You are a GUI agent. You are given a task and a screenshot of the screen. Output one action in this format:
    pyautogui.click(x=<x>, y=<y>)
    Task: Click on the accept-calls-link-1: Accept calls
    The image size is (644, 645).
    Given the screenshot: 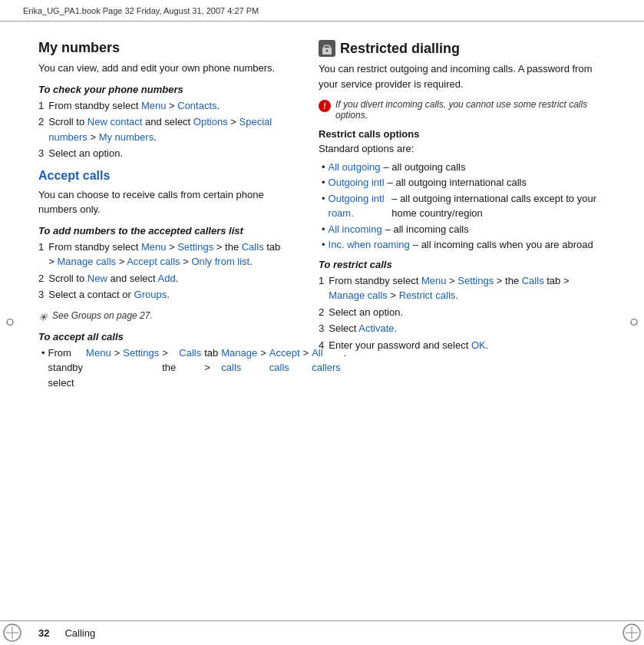 What is the action you would take?
    pyautogui.click(x=154, y=261)
    